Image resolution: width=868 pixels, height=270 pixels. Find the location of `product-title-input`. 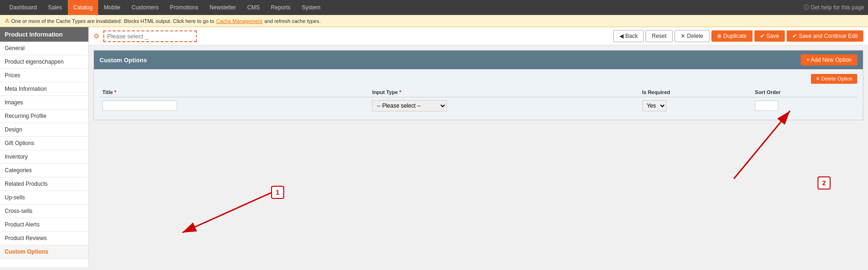

product-title-input is located at coordinates (150, 36).